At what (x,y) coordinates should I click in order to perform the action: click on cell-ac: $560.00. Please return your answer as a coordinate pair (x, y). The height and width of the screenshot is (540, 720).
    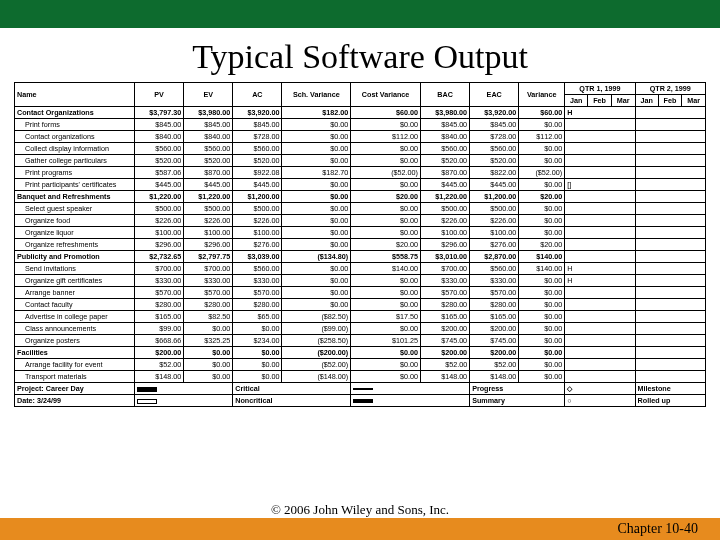
    Looking at the image, I should click on (258, 269).